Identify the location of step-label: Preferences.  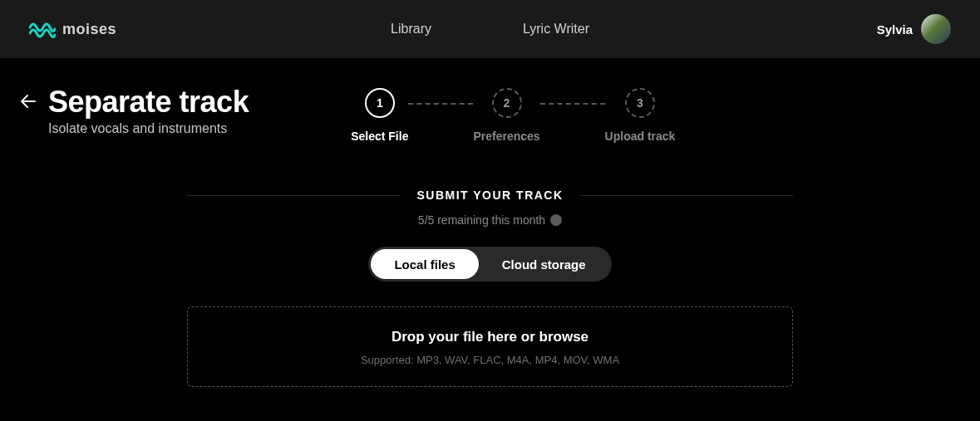
(506, 136).